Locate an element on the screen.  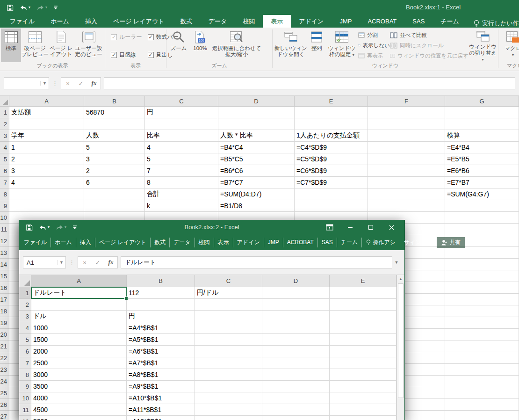
sheet2-cell-B4: =A4*$B$1 is located at coordinates (161, 328).